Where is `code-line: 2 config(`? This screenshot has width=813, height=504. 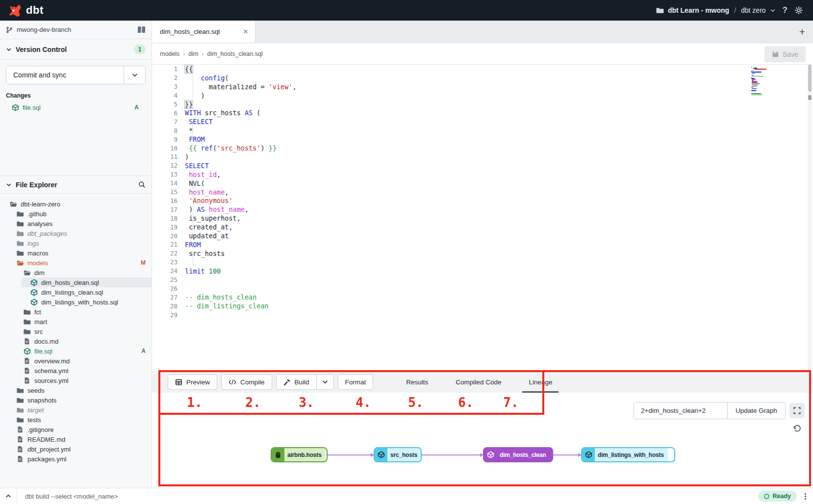
code-line: 2 config( is located at coordinates (478, 78).